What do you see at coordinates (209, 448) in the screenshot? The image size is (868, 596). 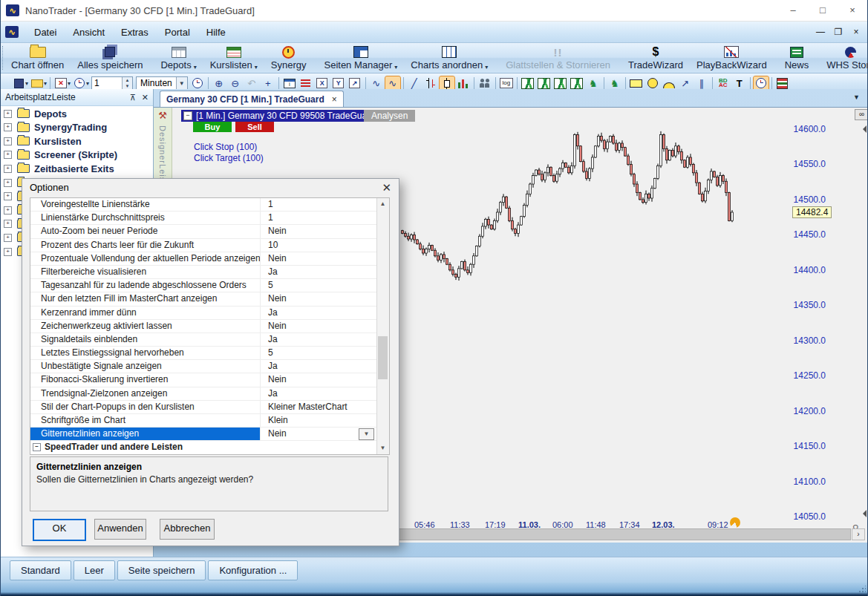 I see `options-group-row: −SpeedTrader und andere Leisten` at bounding box center [209, 448].